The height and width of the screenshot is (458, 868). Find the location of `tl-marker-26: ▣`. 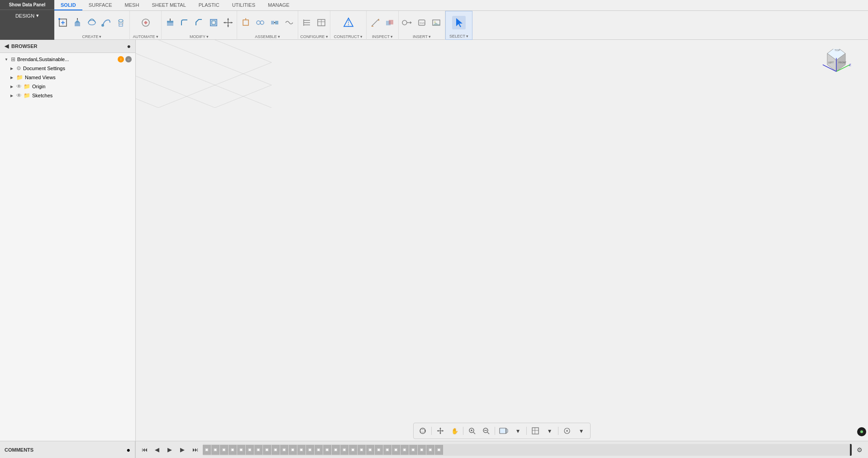

tl-marker-26: ▣ is located at coordinates (422, 450).